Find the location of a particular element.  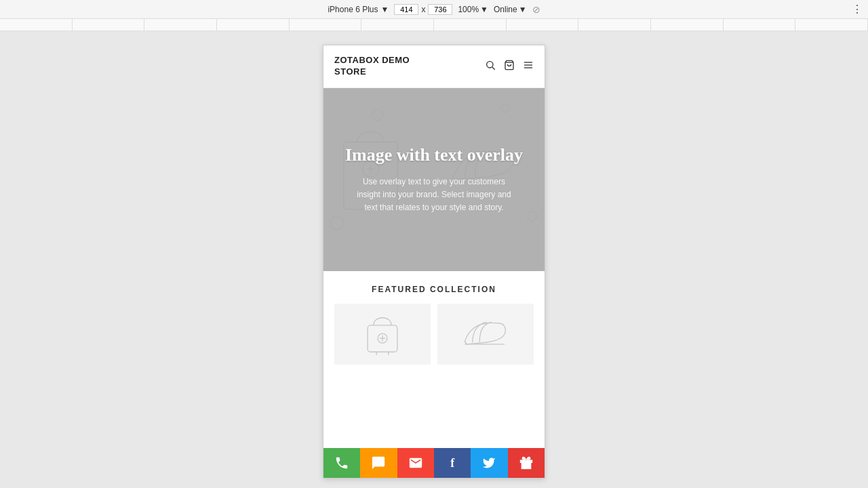

hero-title: Image with text overlay is located at coordinates (434, 155).